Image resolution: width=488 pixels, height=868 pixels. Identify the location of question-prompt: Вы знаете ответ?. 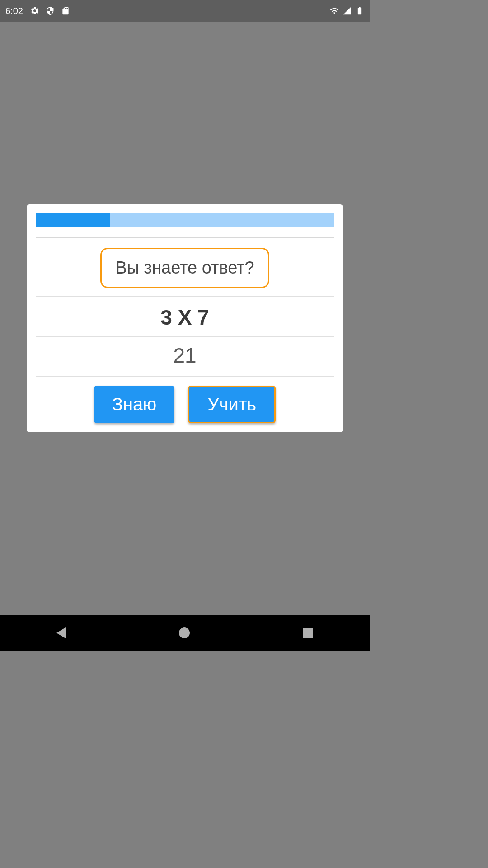
(184, 268).